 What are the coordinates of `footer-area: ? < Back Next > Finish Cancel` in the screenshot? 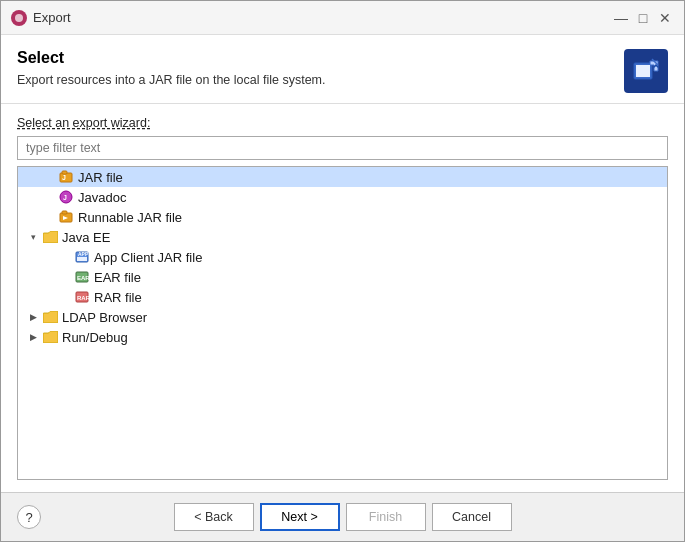 It's located at (342, 516).